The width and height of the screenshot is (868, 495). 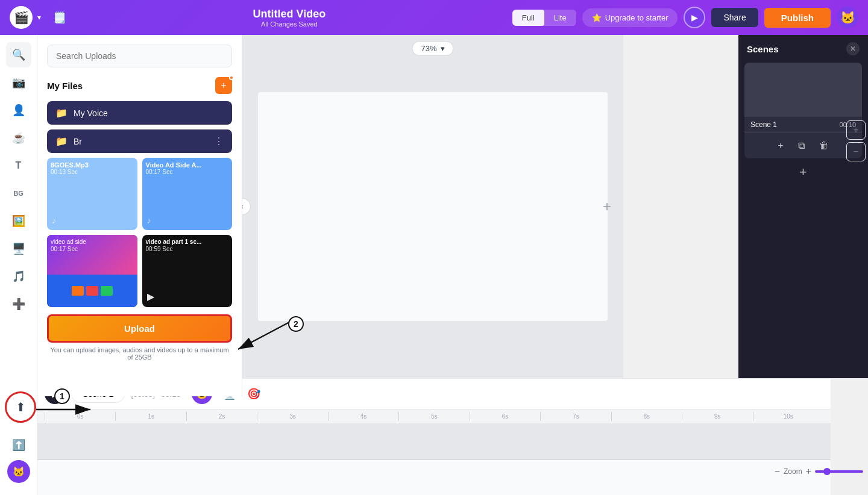 I want to click on scene-name-1: Scene 1, so click(x=764, y=125).